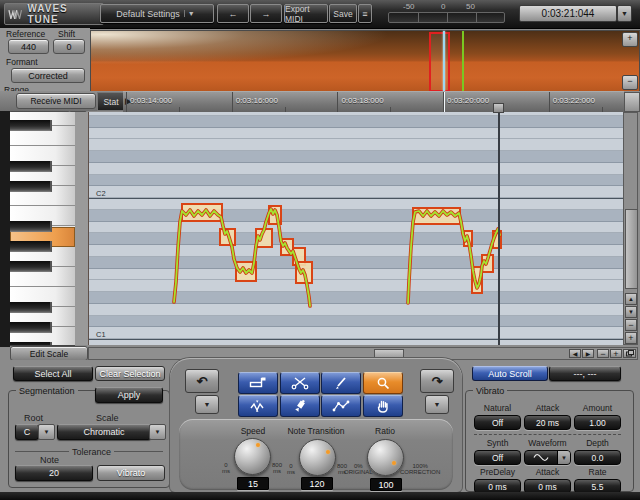 Image resolution: width=640 pixels, height=500 pixels. I want to click on curve-tool-button, so click(341, 406).